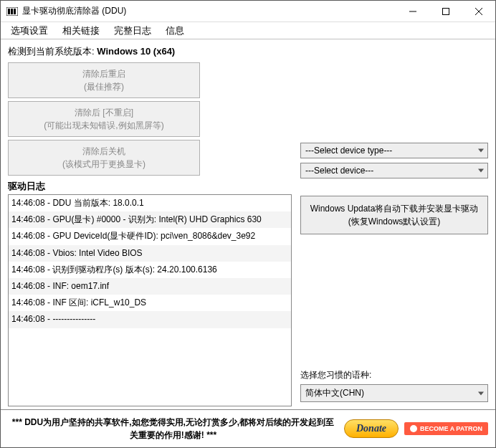 The height and width of the screenshot is (448, 496). What do you see at coordinates (248, 11) in the screenshot?
I see `titlebar: 显卡驱动彻底清除器 (DDU)` at bounding box center [248, 11].